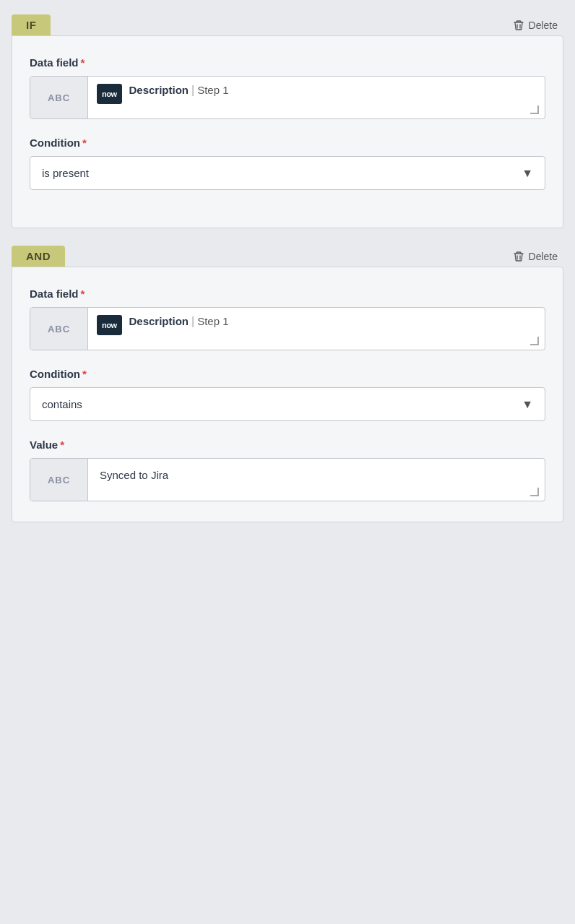  I want to click on if-data-field-input: ABC now Description | Step 1, so click(288, 98).